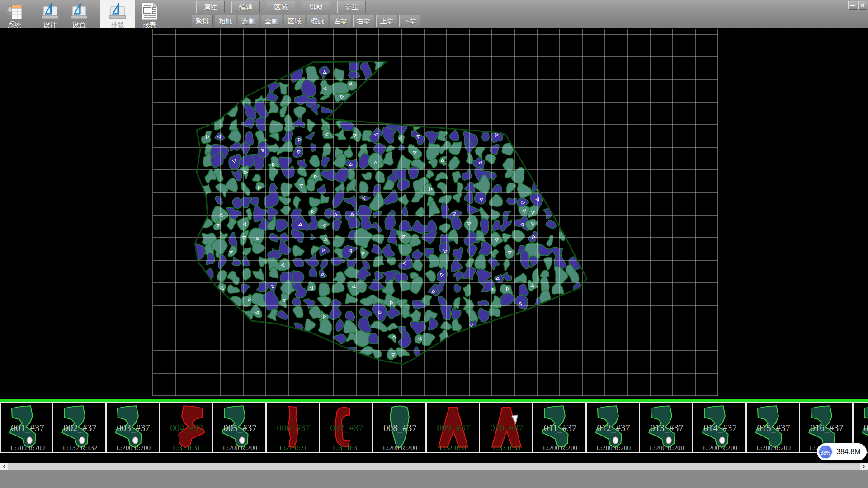 The image size is (868, 488). Describe the element at coordinates (341, 21) in the screenshot. I see `tool-button-7: 左靠` at that location.